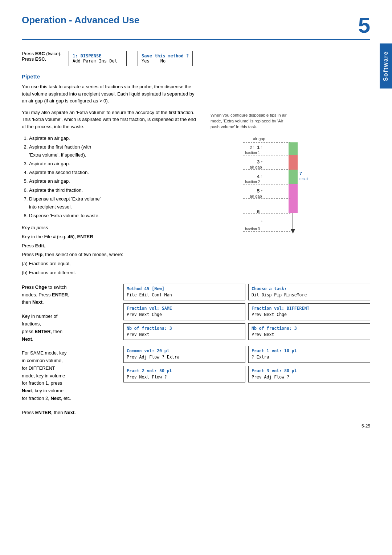 The width and height of the screenshot is (392, 555). What do you see at coordinates (309, 351) in the screenshot?
I see `fract1-line1: Fract 1 vol: 10 µl` at bounding box center [309, 351].